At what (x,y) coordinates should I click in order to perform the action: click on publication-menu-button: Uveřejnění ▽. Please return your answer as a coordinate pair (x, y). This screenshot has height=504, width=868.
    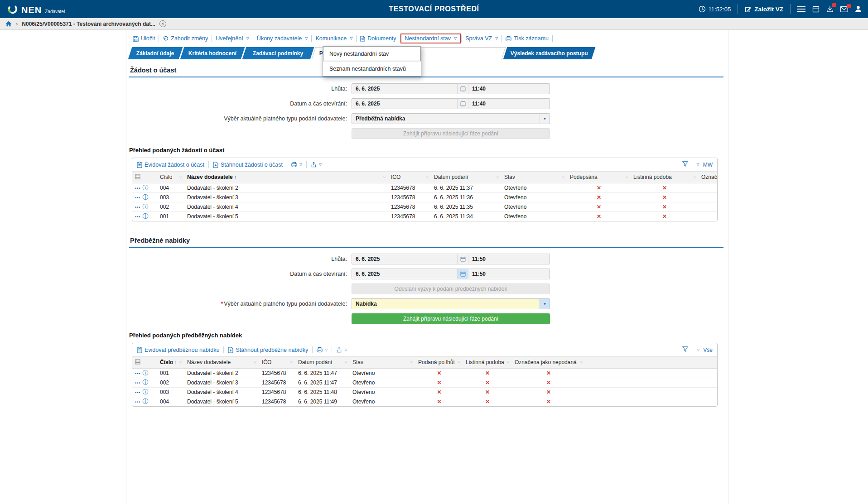
    Looking at the image, I should click on (232, 38).